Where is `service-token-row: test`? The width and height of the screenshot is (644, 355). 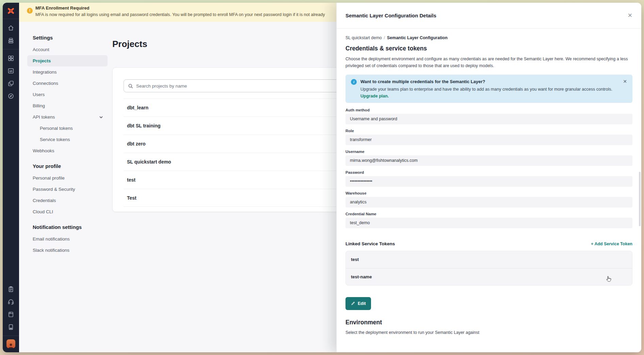 service-token-row: test is located at coordinates (489, 260).